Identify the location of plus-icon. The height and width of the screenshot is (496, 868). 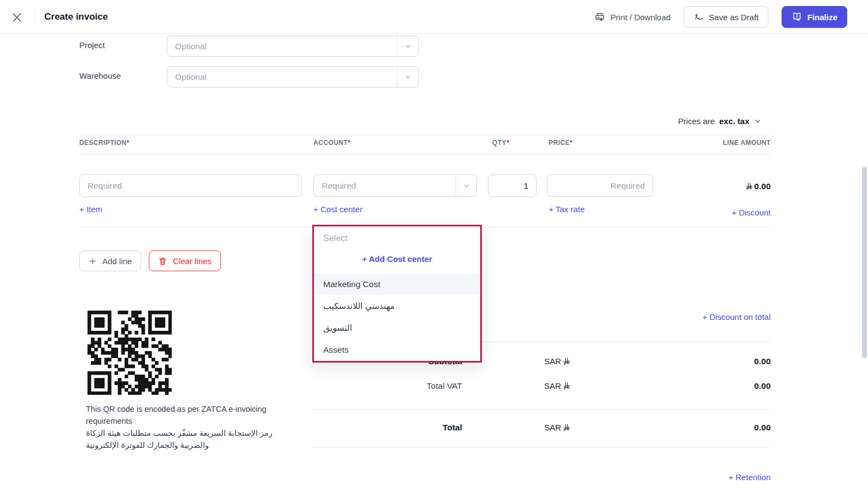
(93, 261).